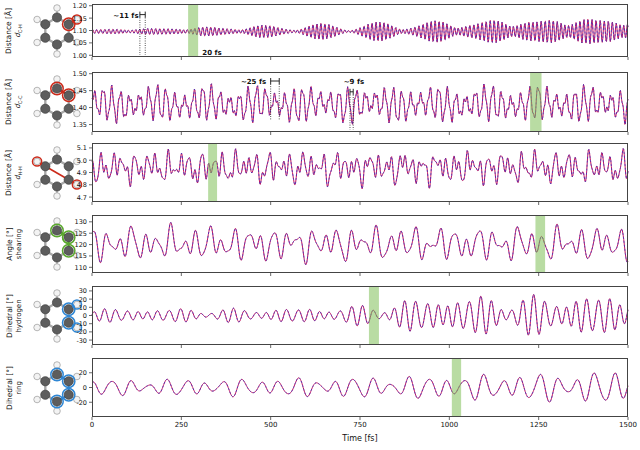  I want to click on y-tick-label: 130, so click(71, 222).